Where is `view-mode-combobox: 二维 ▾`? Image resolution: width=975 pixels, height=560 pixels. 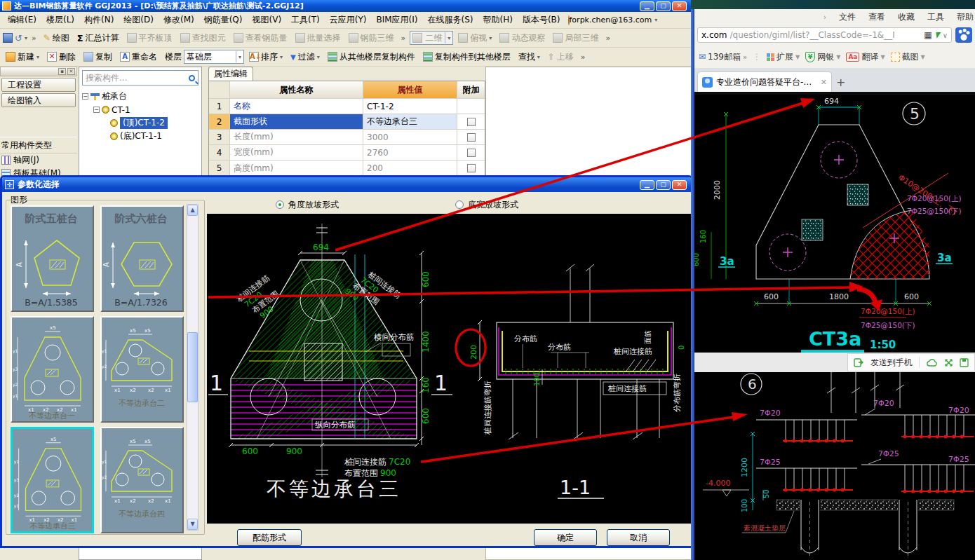
view-mode-combobox: 二维 ▾ is located at coordinates (431, 38).